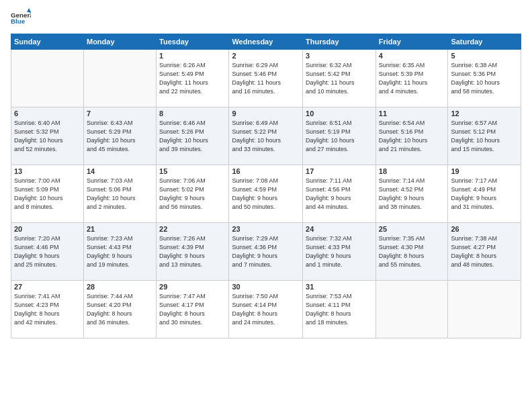 This screenshot has width=532, height=411. Describe the element at coordinates (339, 194) in the screenshot. I see `day-detail: Sunrise: 7:11 AM Sunset: 4:56 PM Dayligh…` at that location.